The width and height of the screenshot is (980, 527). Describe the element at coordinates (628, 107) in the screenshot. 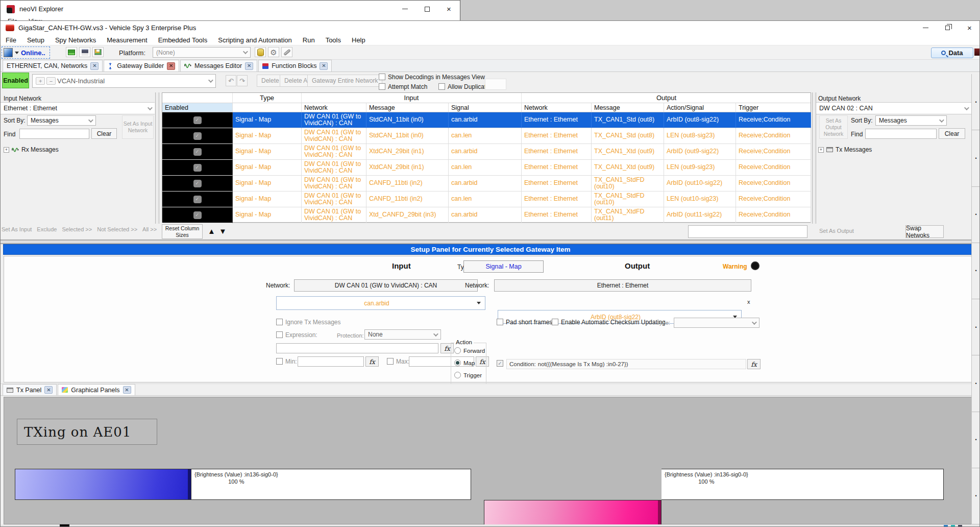

I see `col-message-out: Message` at that location.